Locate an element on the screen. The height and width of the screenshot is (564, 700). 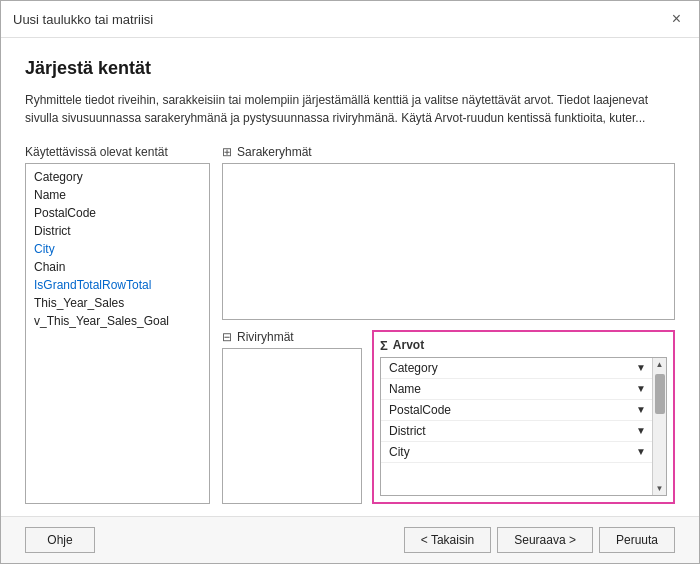
next-button: Seuraava > is located at coordinates (545, 540).